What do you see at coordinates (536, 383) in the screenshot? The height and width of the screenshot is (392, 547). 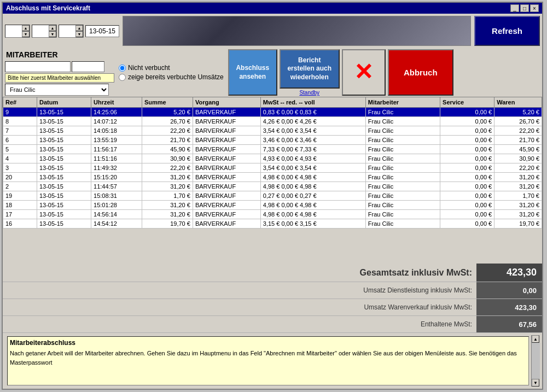 I see `info-scroll-down: ▼` at bounding box center [536, 383].